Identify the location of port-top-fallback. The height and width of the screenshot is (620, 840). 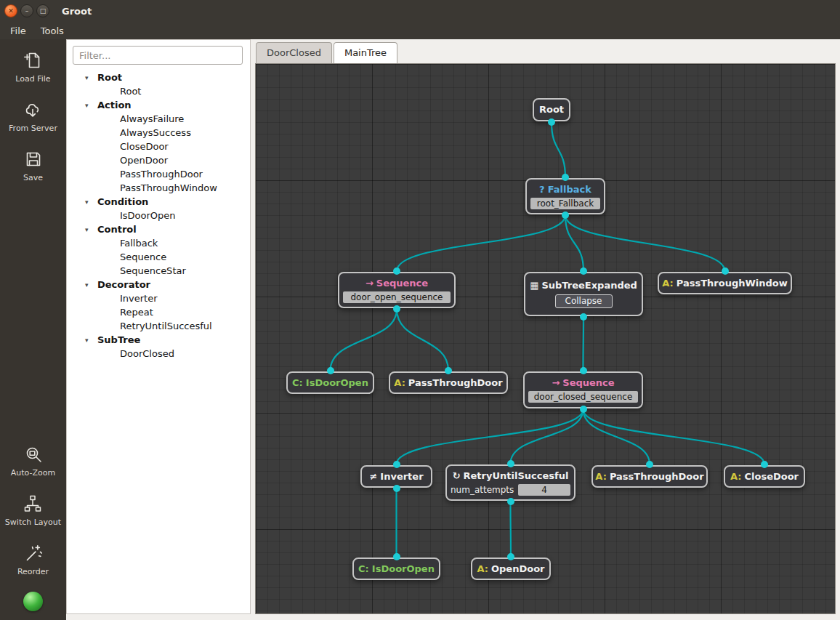
(565, 177).